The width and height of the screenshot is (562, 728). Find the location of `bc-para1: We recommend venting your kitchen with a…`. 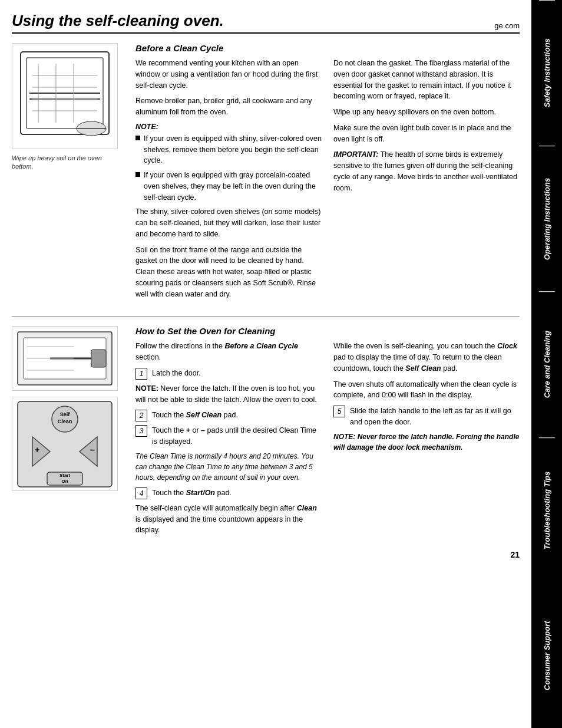

bc-para1: We recommend venting your kitchen with a… is located at coordinates (229, 74).